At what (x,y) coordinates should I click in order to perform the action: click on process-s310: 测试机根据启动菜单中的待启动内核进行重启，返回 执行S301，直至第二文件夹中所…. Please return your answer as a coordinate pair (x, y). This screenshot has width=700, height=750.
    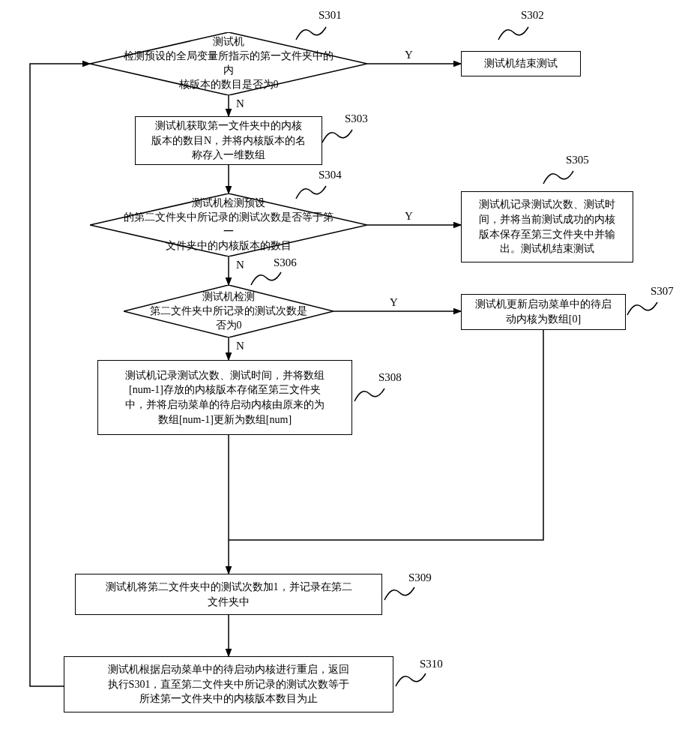
    Looking at the image, I should click on (229, 684).